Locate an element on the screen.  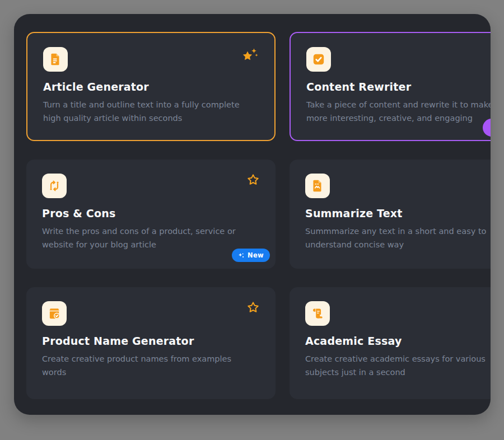
card-description: Create creative product names from examp… is located at coordinates (151, 366).